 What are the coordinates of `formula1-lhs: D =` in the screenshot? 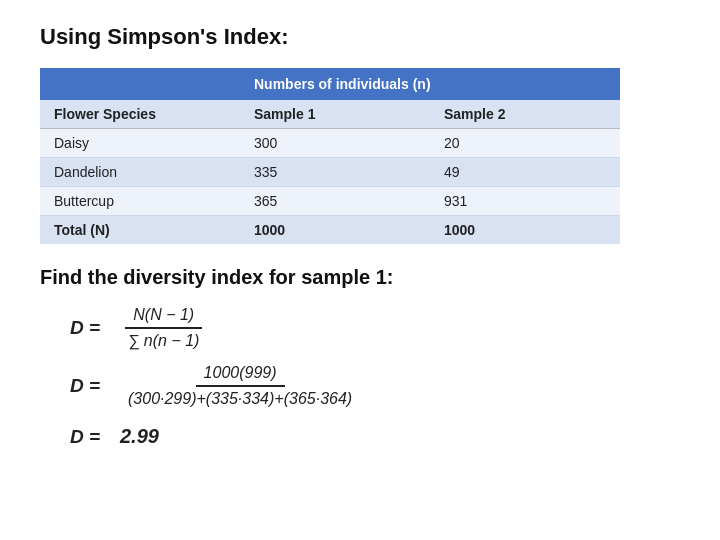 It's located at (90, 328).